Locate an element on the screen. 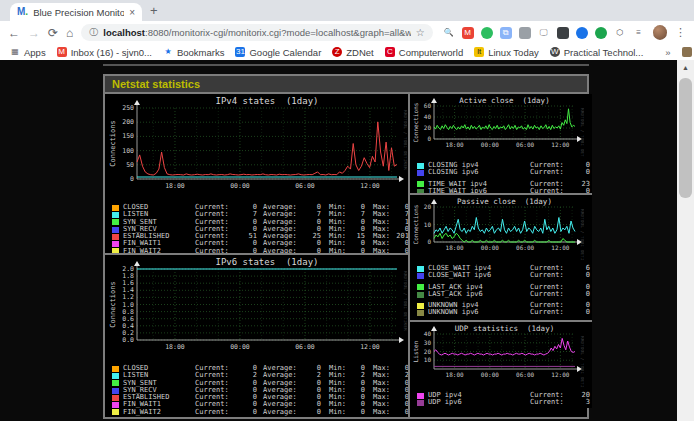 The image size is (694, 421). tab-strip: M. Blue Precision Monitorix × + is located at coordinates (347, 10).